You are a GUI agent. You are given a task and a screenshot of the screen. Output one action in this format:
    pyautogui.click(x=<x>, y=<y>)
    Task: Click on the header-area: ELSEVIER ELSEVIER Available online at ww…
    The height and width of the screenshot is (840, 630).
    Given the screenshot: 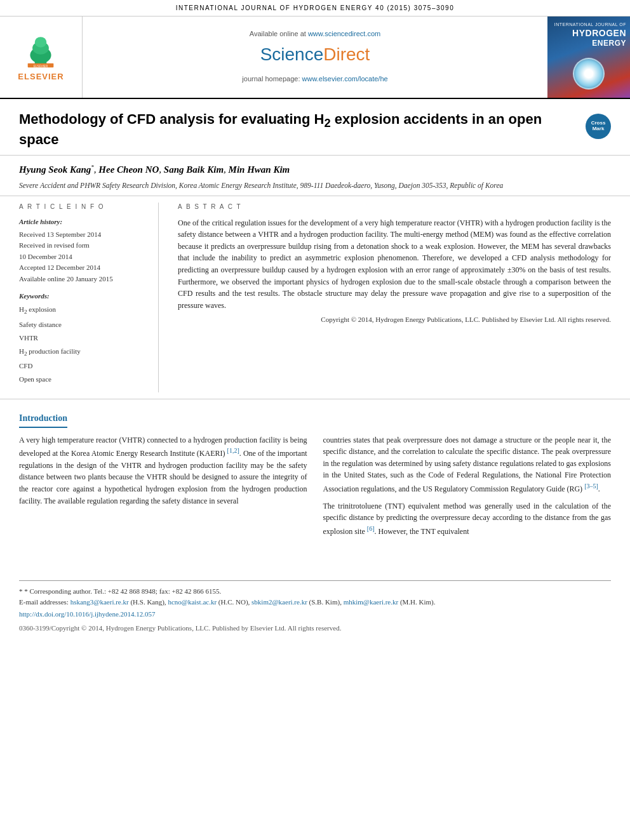 What is the action you would take?
    pyautogui.click(x=315, y=58)
    